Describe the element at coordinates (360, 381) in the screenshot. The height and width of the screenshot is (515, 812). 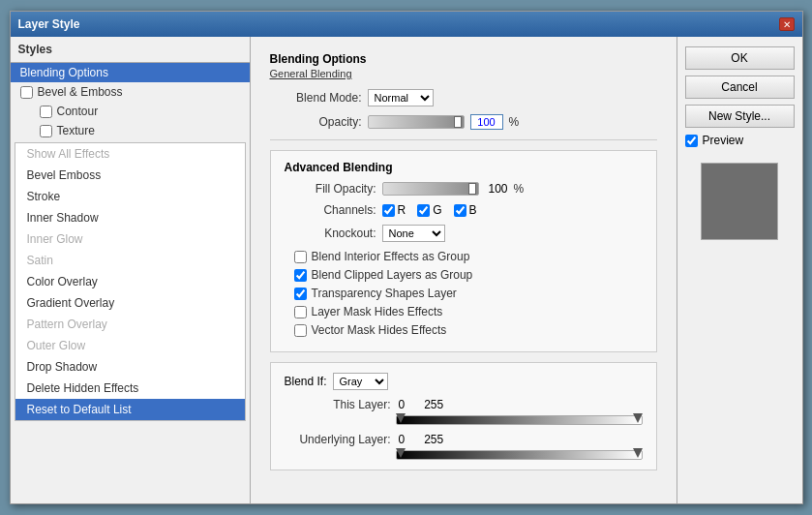
I see `blend-if-select: Gray Red Green Blue` at that location.